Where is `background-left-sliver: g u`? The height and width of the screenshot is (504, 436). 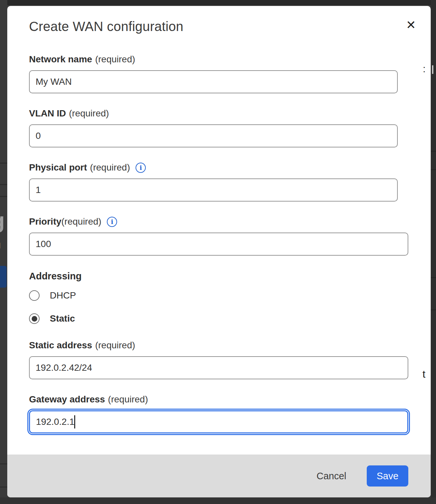
background-left-sliver: g u is located at coordinates (4, 252).